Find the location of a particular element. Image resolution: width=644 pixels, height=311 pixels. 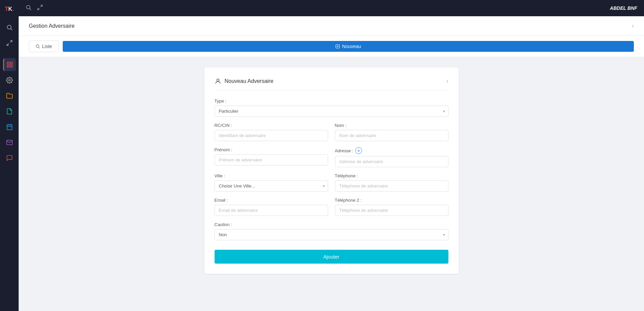

caution-group: Caution : Non Oui ▾ is located at coordinates (331, 231).